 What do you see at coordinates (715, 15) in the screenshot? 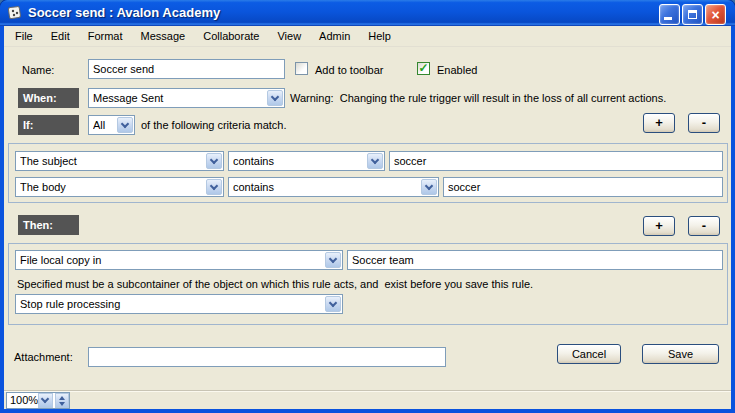
I see `close-icon: ×` at bounding box center [715, 15].